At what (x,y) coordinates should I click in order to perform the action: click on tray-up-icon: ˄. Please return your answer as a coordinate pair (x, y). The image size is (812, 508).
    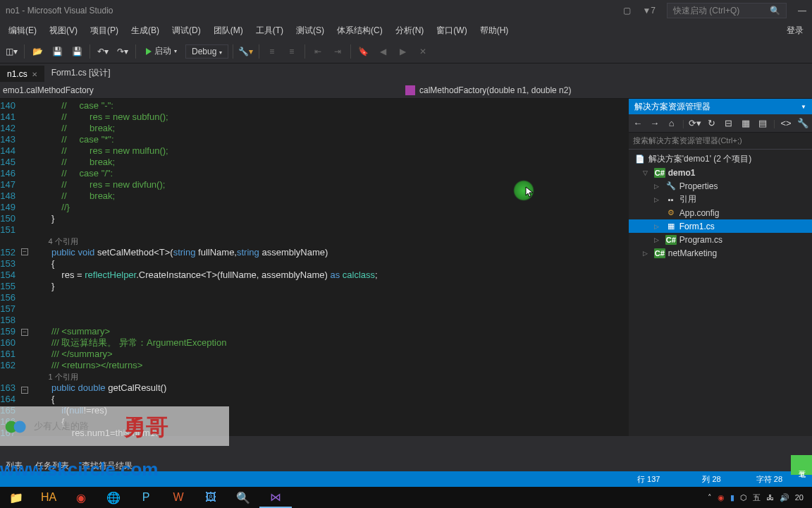
    Looking at the image, I should click on (710, 498).